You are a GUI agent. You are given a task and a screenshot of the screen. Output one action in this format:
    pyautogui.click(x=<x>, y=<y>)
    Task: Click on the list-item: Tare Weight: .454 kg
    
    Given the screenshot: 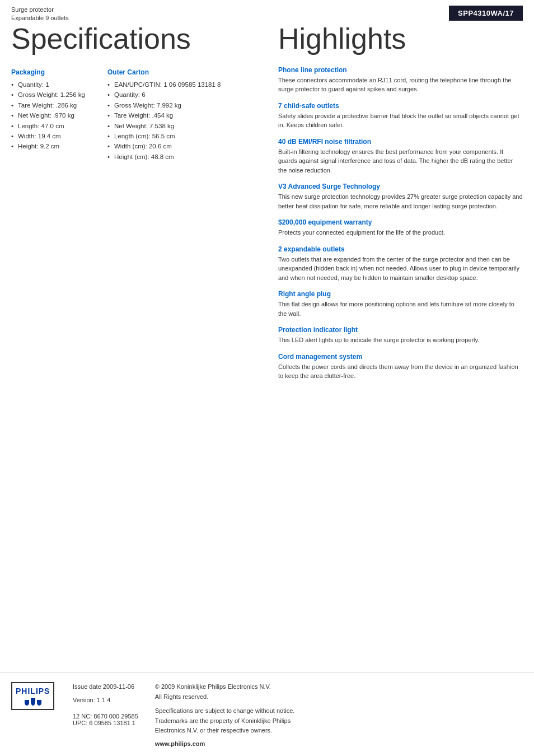 What is the action you would take?
    pyautogui.click(x=165, y=115)
    